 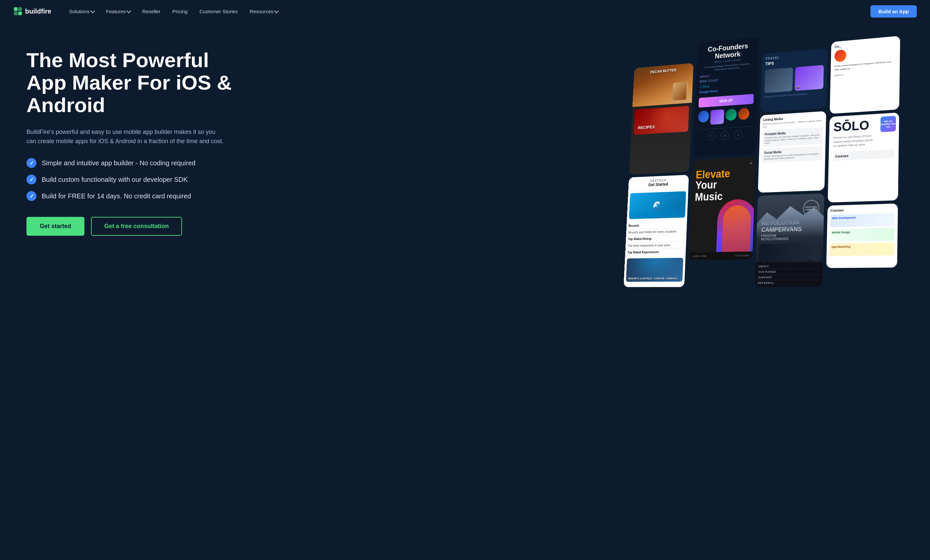 What do you see at coordinates (792, 152) in the screenshot?
I see `listing-screen: Listing Media Media templates for Real E…` at bounding box center [792, 152].